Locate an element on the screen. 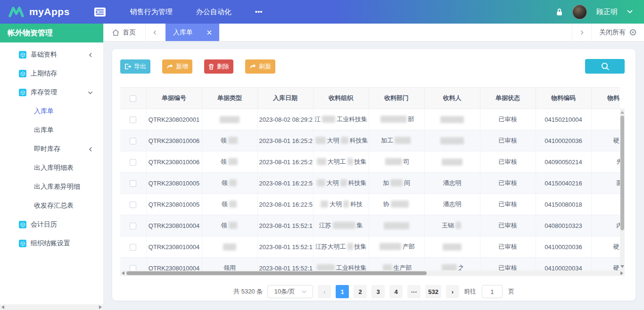 This screenshot has width=644, height=310. sidebar-item-label: 出入库明细表 is located at coordinates (54, 168).